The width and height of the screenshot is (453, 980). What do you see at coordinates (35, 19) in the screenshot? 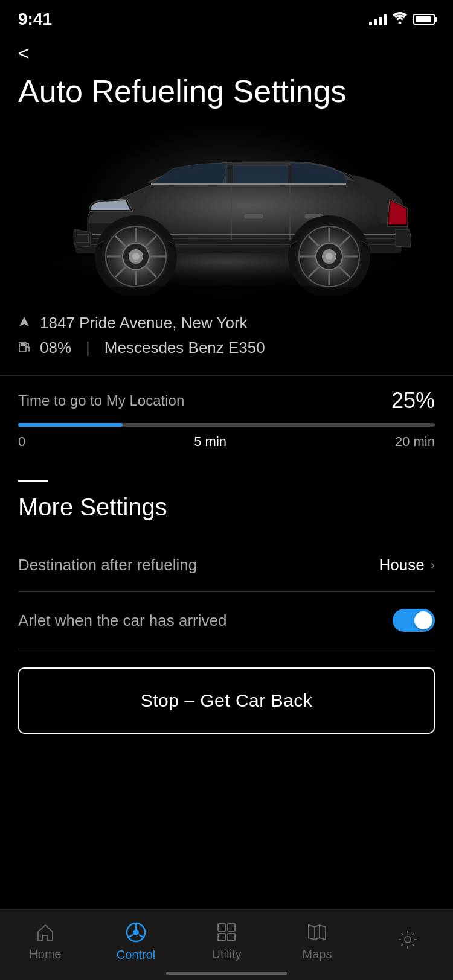
I see `status-time: 9:41` at bounding box center [35, 19].